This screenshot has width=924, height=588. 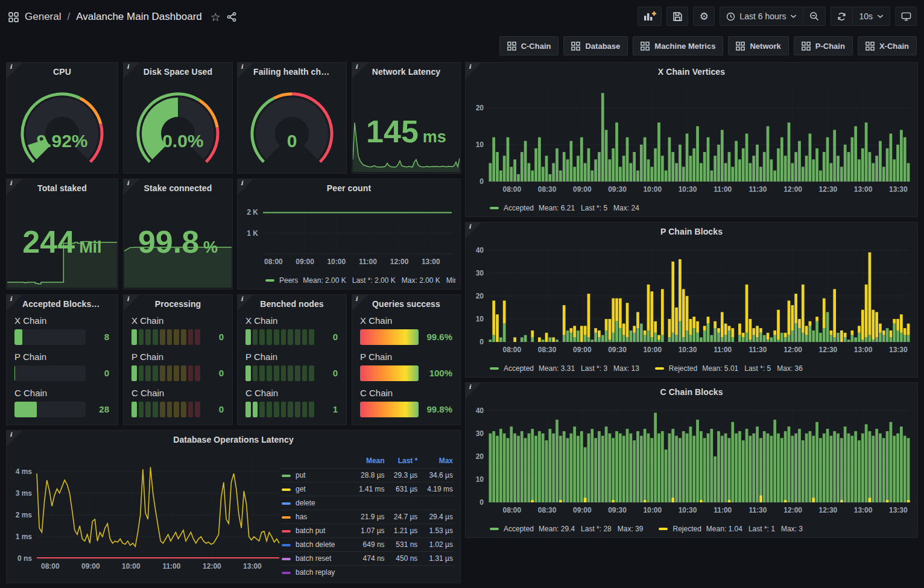 I want to click on cchain-chart: 08:0008:3009:0009:3010:0010:3011:0011:30…, so click(x=691, y=460).